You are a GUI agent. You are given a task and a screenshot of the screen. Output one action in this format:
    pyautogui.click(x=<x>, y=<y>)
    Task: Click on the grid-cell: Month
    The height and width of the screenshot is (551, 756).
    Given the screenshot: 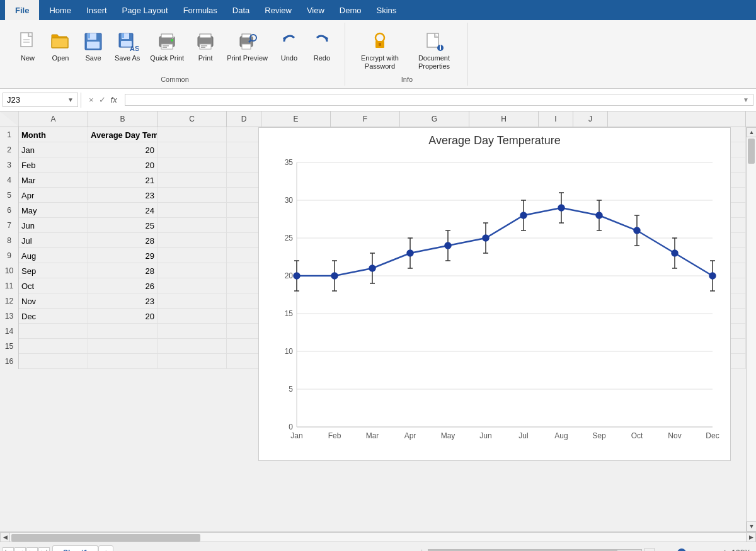 What is the action you would take?
    pyautogui.click(x=54, y=135)
    